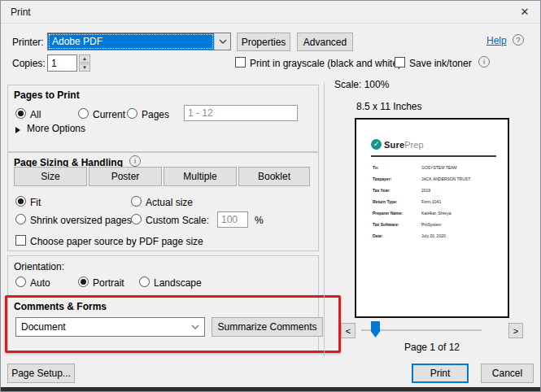  I want to click on logo-rule, so click(434, 156).